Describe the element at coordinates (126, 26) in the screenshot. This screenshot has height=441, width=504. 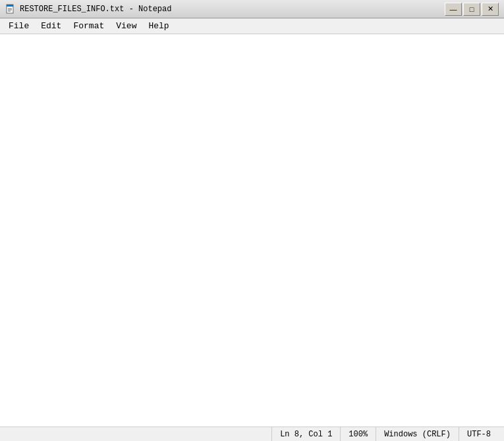
I see `menu-view: View` at that location.